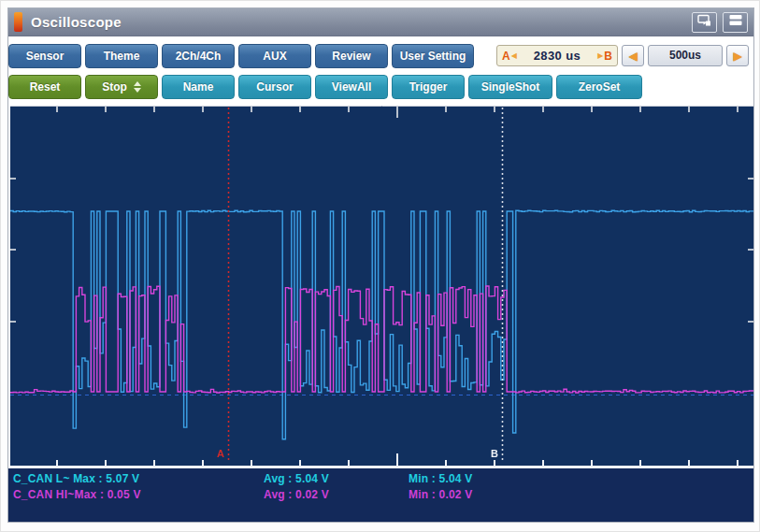 The height and width of the screenshot is (532, 760). Describe the element at coordinates (737, 56) in the screenshot. I see `right-arrow-icon: ▶` at that location.